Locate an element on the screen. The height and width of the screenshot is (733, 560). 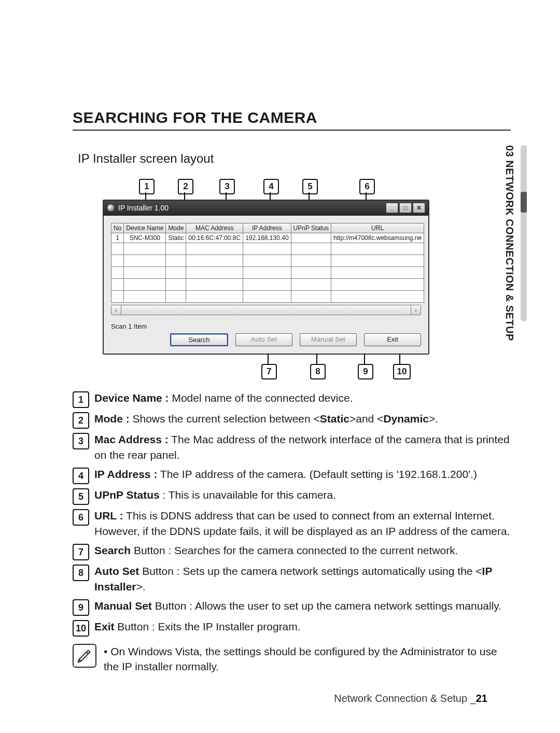
callout-1: 1 is located at coordinates (147, 187).